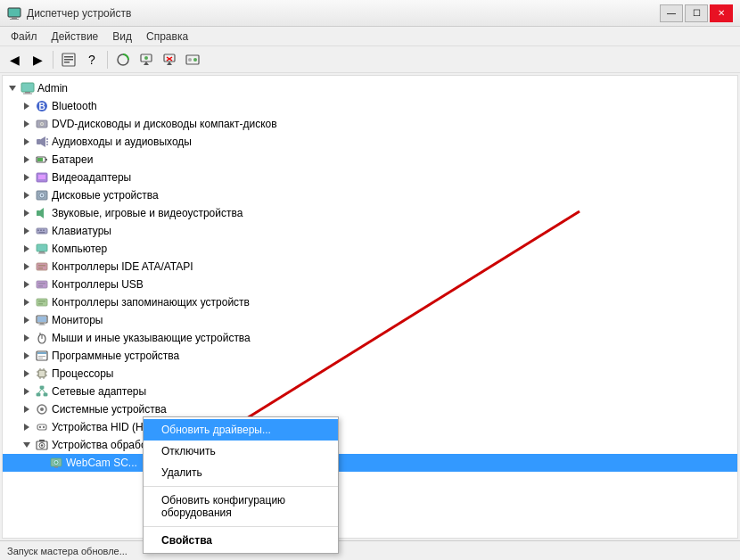  Describe the element at coordinates (370, 320) in the screenshot. I see `tree-item-monitors: Мониторы` at that location.